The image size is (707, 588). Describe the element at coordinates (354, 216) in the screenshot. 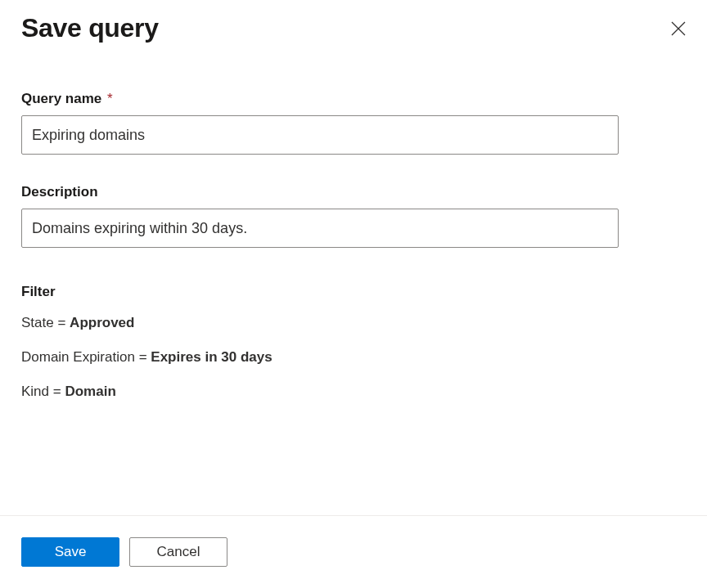

I see `description-group: Description` at that location.